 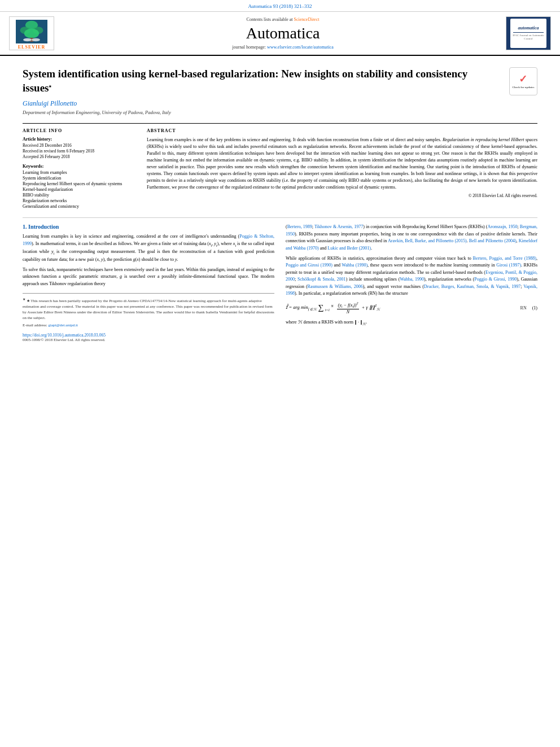 I want to click on formula-text: f̂ = arg minf ∈ ℋ ∑ i=1 N (yi − f(xi))2 …, so click(x=401, y=308).